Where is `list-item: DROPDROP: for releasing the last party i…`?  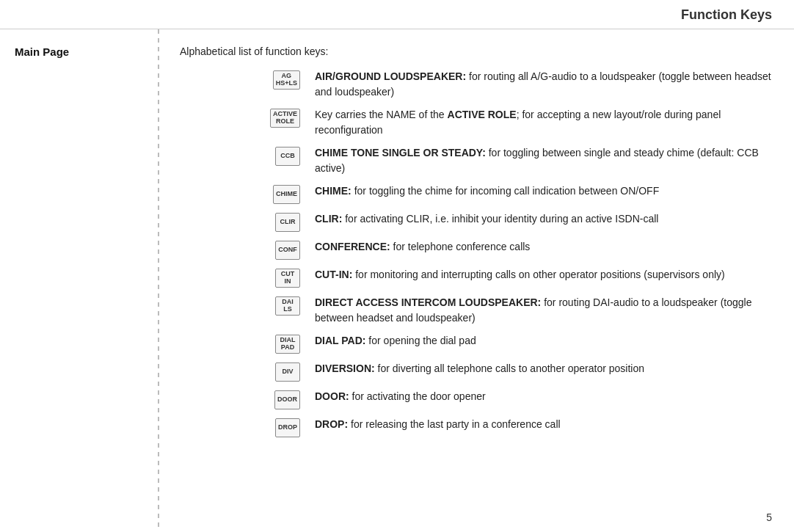 list-item: DROPDROP: for releasing the last party i… is located at coordinates (476, 427).